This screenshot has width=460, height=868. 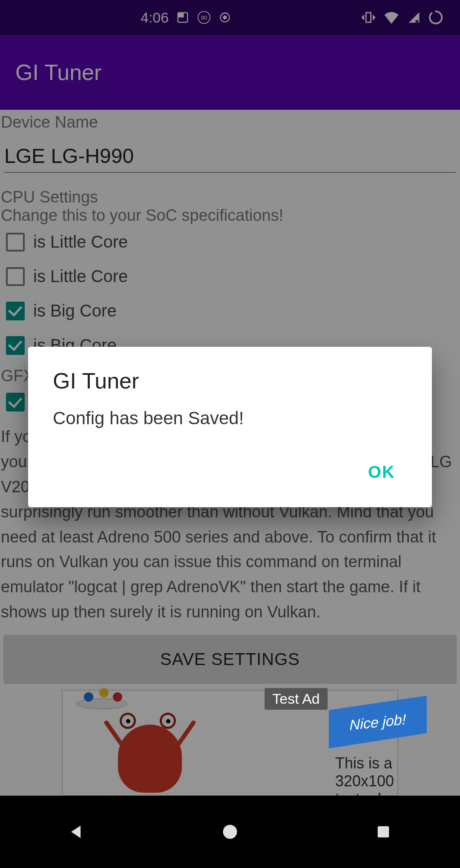 What do you see at coordinates (230, 424) in the screenshot?
I see `dialog-message: Config has been Saved!` at bounding box center [230, 424].